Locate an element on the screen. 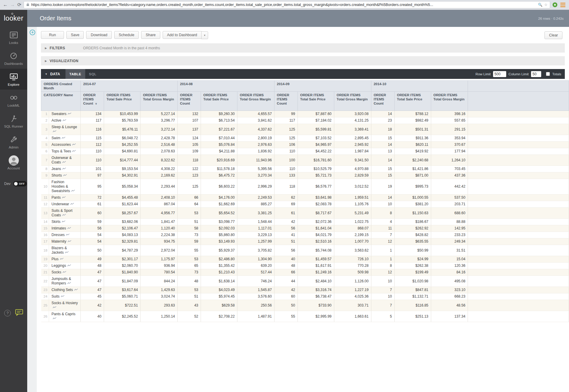  value-cell: 1,227.19 is located at coordinates (353, 290).